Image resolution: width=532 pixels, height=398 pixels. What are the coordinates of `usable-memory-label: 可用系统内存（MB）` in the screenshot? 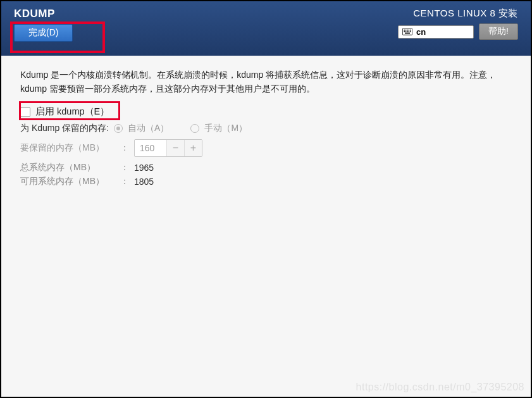 It's located at (68, 182).